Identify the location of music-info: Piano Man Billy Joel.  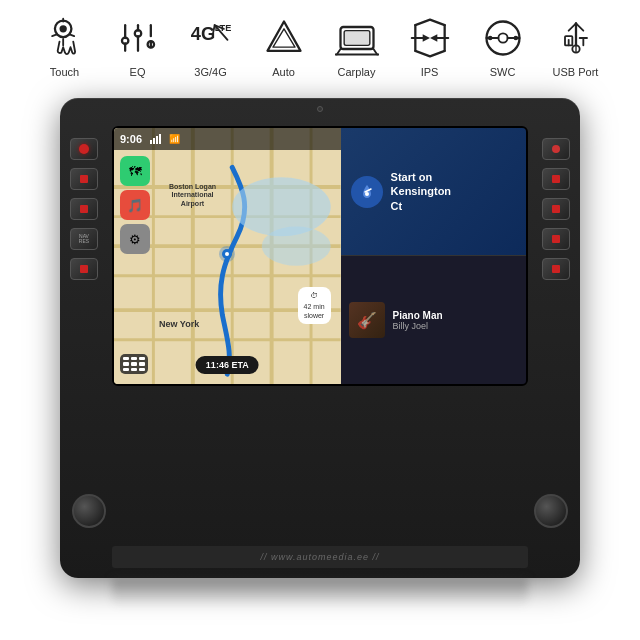
(456, 320).